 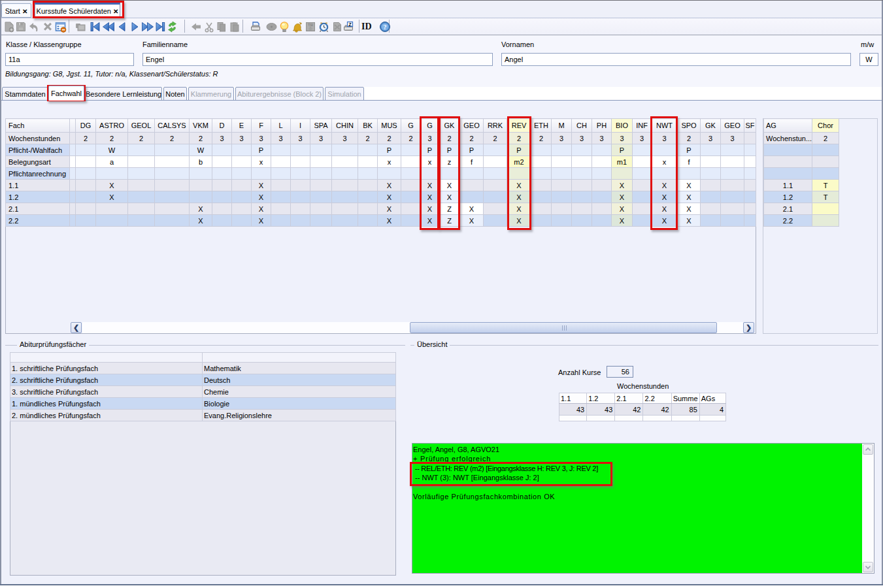 I want to click on svg-text: TB, so click(x=311, y=25).